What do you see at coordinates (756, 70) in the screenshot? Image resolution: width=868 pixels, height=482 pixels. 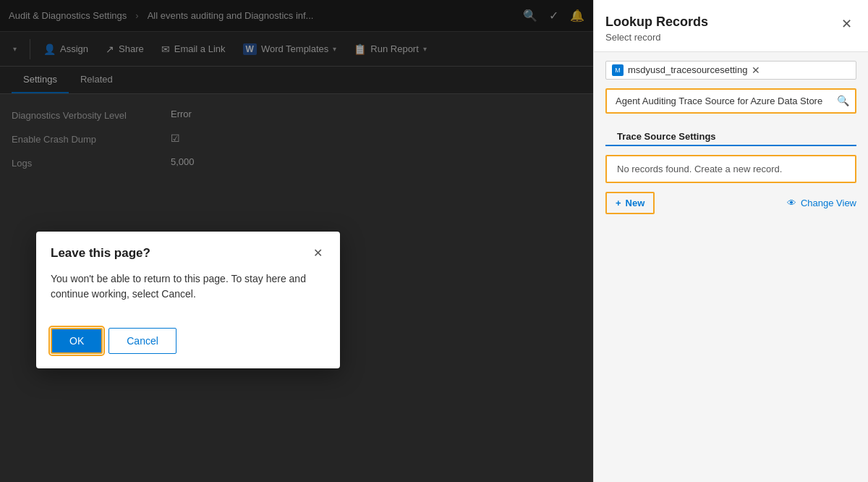 I see `tag-remove-button: ✕` at bounding box center [756, 70].